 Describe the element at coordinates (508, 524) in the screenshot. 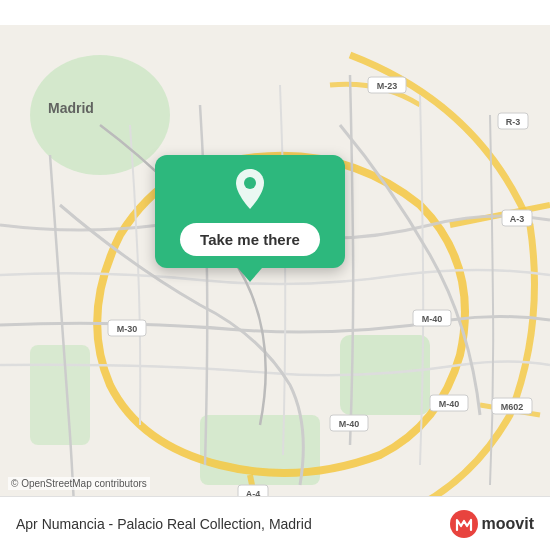

I see `moovit-text: moovit` at that location.